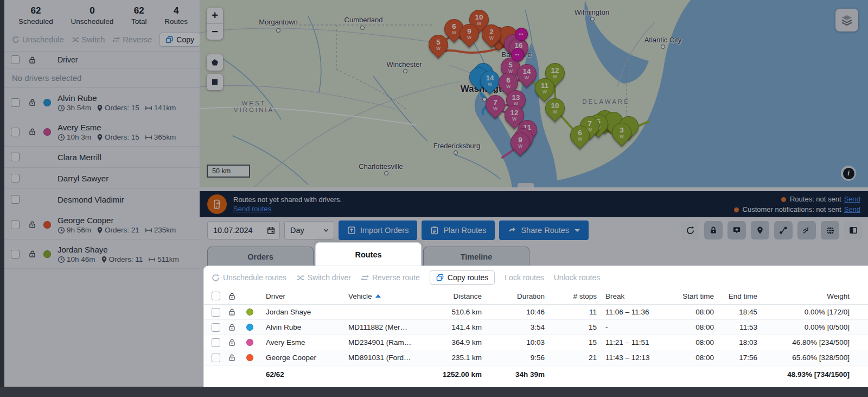  Describe the element at coordinates (15, 60) in the screenshot. I see `select-all-checkbox` at that location.